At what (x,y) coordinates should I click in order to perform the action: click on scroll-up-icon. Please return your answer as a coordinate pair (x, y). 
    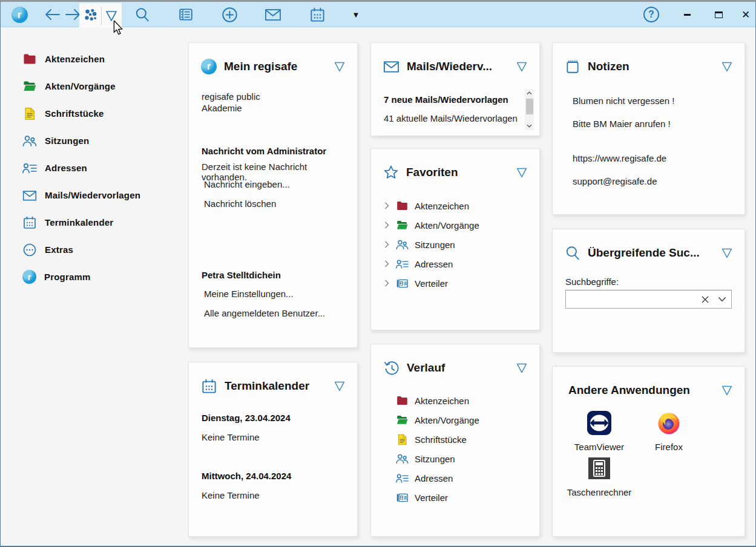
    Looking at the image, I should click on (529, 93).